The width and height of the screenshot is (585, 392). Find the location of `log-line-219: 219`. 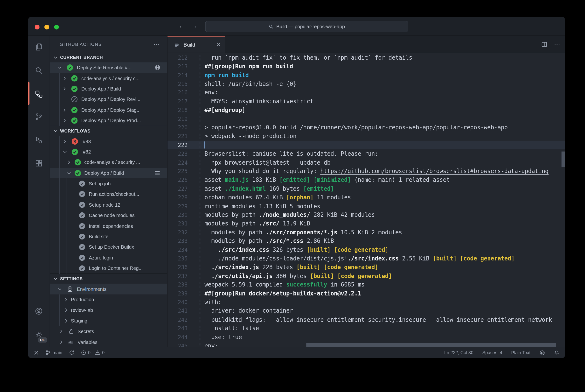

log-line-219: 219 is located at coordinates (366, 119).